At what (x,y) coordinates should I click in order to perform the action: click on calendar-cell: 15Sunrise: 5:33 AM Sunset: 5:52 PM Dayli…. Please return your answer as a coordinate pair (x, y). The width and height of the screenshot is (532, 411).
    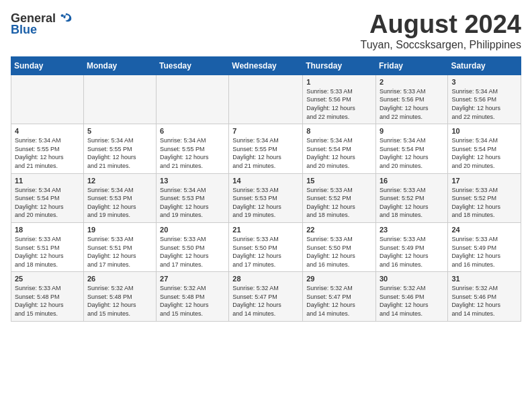
    Looking at the image, I should click on (340, 197).